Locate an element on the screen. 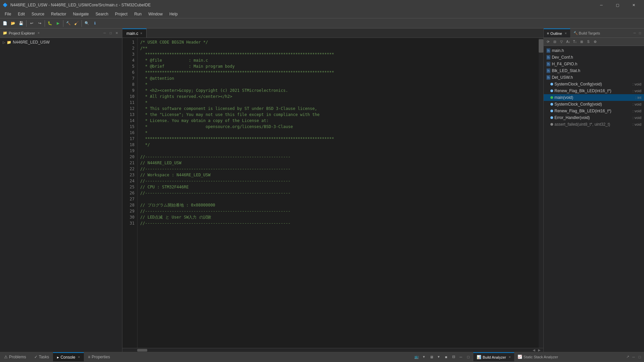  line-num: 3 is located at coordinates (128, 54).